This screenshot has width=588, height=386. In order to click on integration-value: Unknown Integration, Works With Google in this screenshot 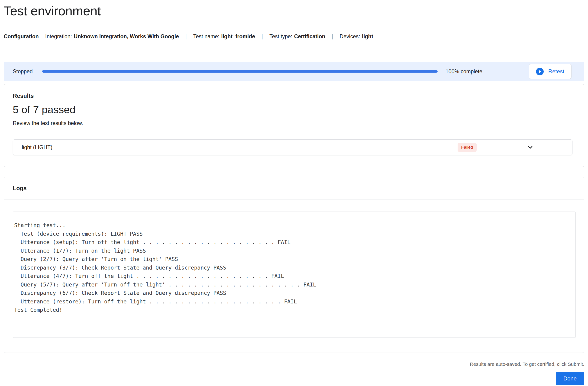, I will do `click(126, 37)`.